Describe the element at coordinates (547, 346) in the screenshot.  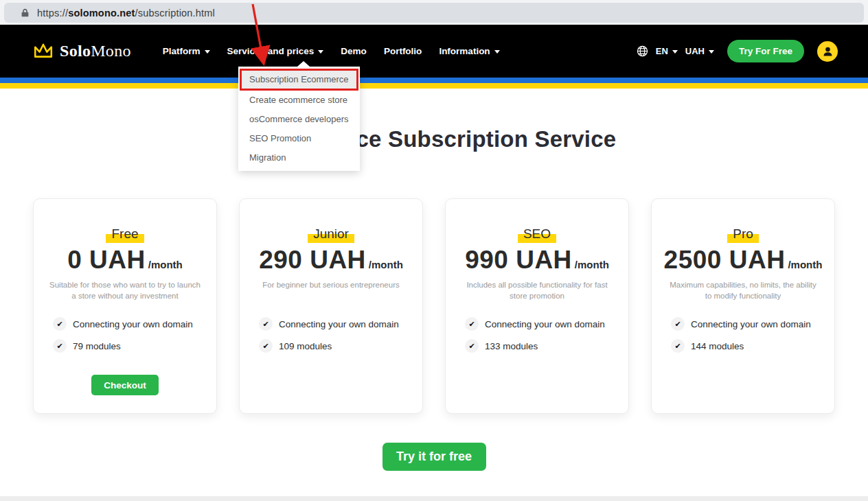
I see `feature-item: ✔ 133 modules` at that location.